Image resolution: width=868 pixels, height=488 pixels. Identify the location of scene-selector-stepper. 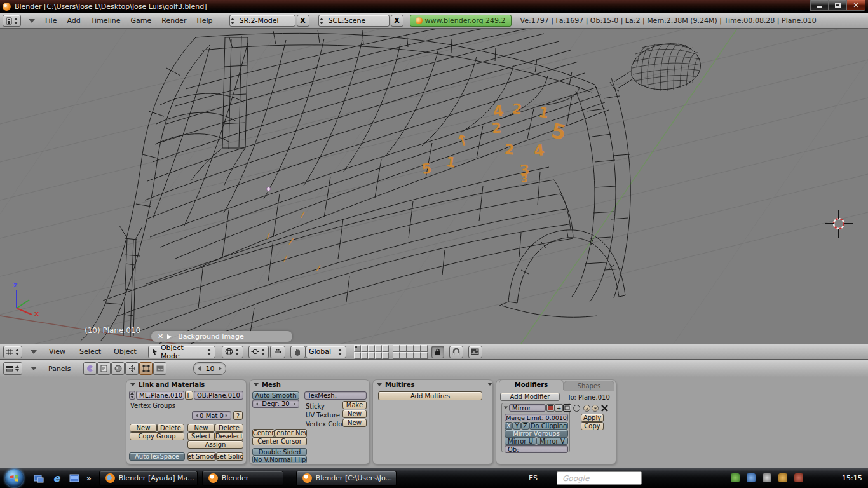
(322, 21).